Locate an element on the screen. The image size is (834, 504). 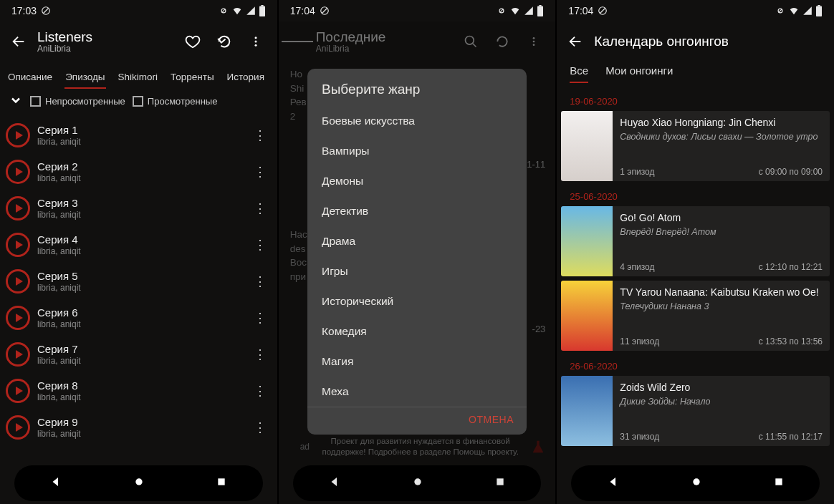
episode-row: Серия 2 libria, aniqit ⋮ is located at coordinates (139, 172).